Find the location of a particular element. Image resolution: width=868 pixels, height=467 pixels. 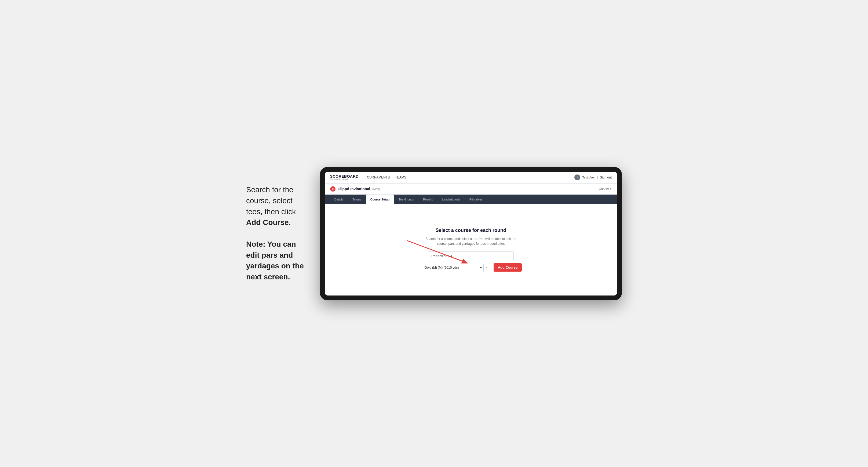

user-name: Test User is located at coordinates (588, 177).